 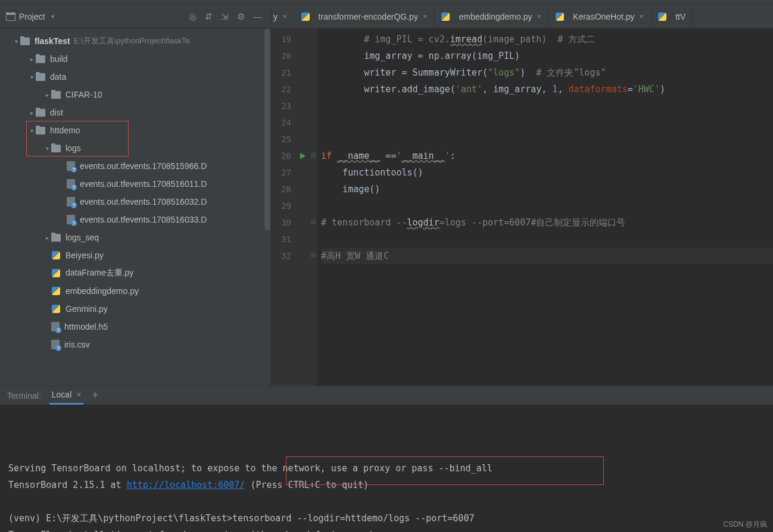 What do you see at coordinates (386, 485) in the screenshot?
I see `terminal-line: TensorBoard 2.15.1 at http://localhost:6…` at bounding box center [386, 485].